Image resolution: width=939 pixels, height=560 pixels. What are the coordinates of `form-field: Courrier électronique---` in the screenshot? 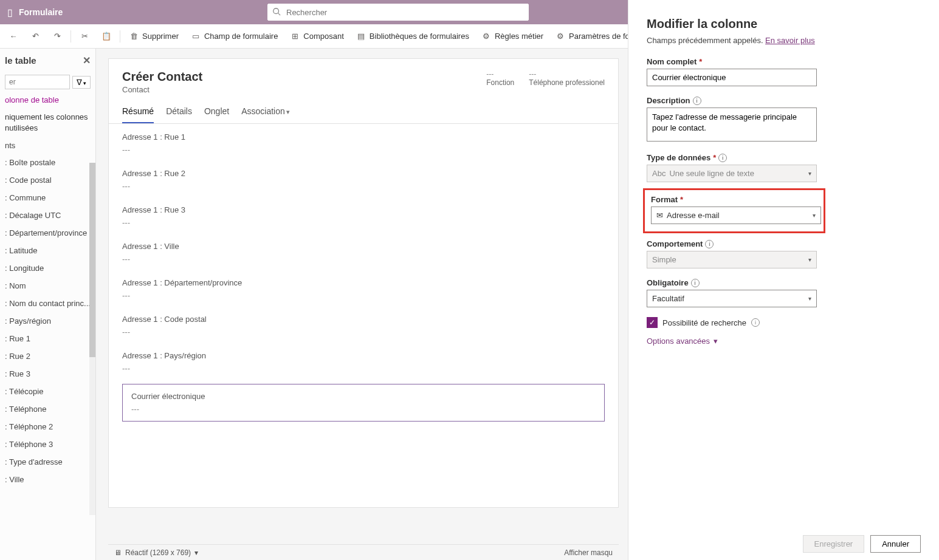 It's located at (363, 403).